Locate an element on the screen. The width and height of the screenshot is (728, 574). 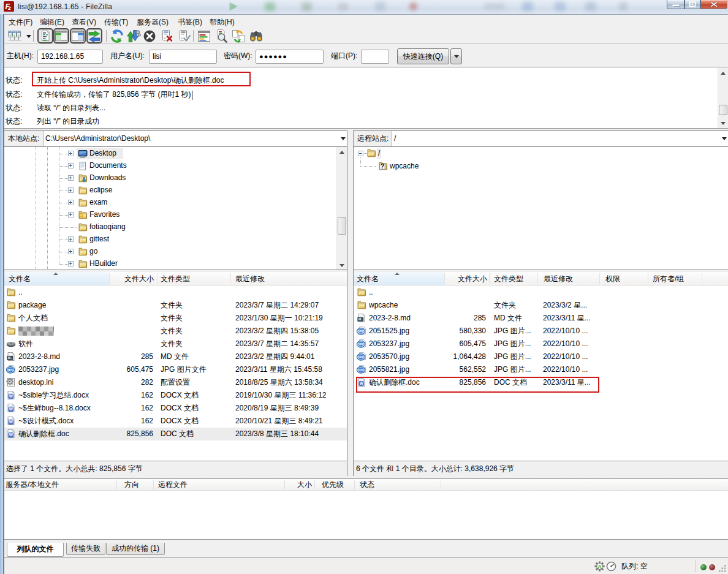
tree-item-label: eclipse is located at coordinates (100, 190).